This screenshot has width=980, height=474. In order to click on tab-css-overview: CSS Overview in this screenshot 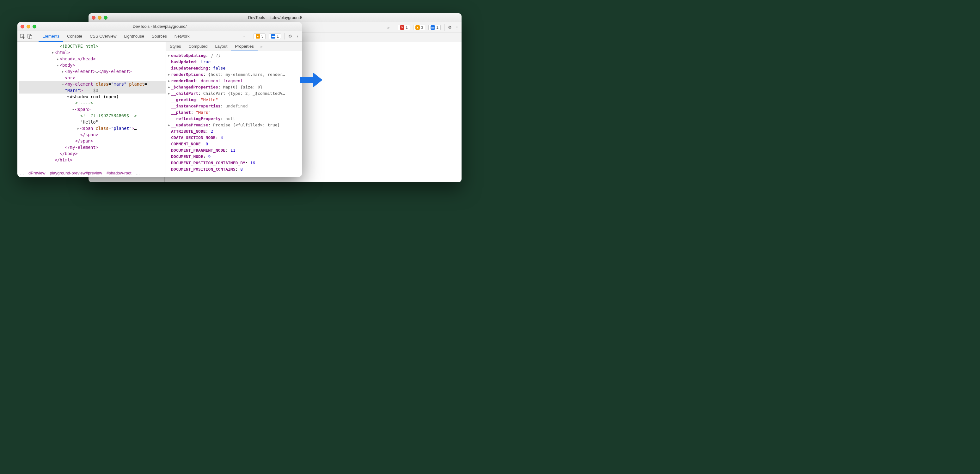, I will do `click(103, 37)`.